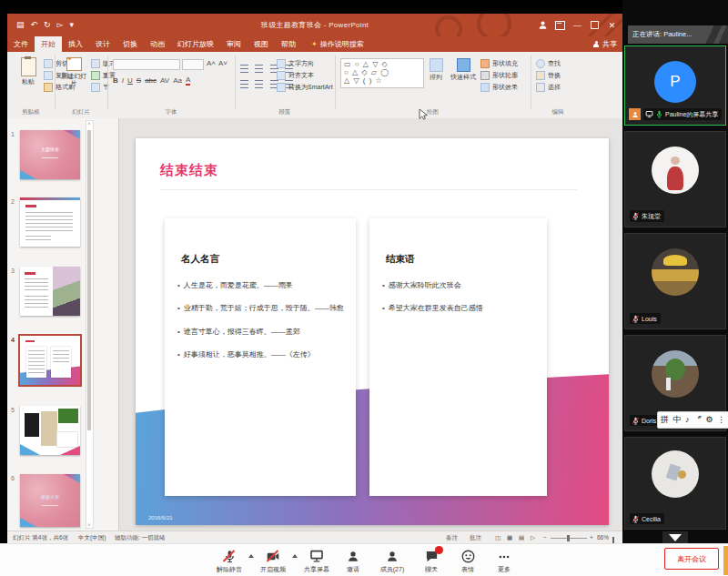 The height and width of the screenshot is (576, 728). I want to click on slideshow-view-icon: ▷, so click(533, 538).